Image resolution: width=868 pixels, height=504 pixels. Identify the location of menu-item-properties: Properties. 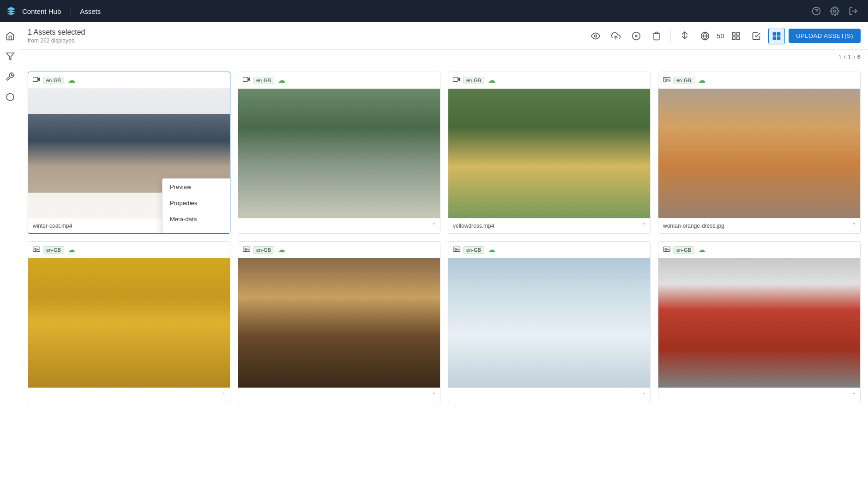
(197, 203).